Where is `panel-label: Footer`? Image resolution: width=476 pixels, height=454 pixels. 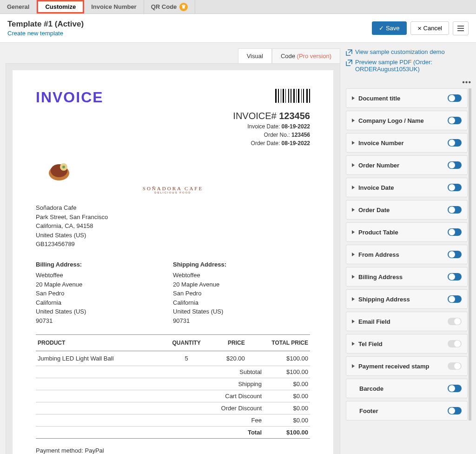 panel-label: Footer is located at coordinates (369, 411).